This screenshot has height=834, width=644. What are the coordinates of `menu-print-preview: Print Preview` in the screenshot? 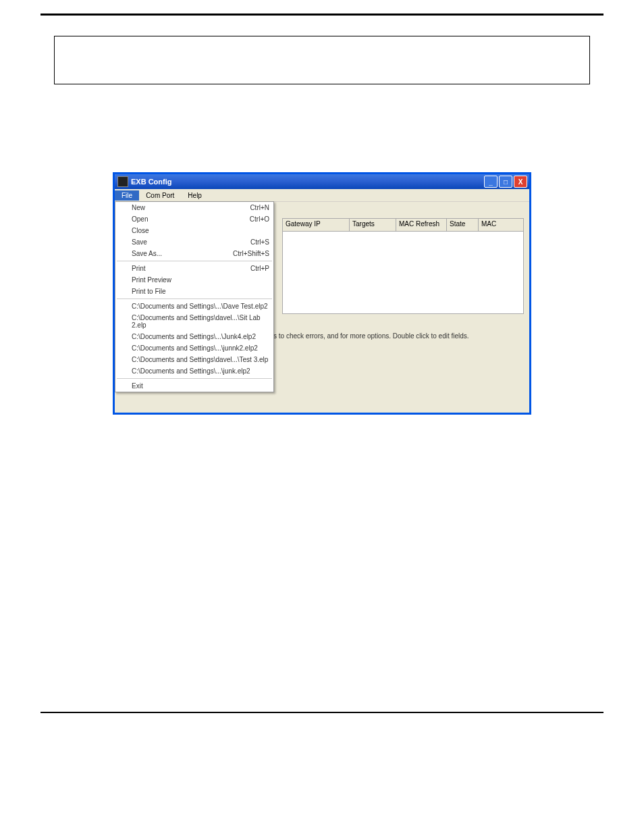 It's located at (194, 280).